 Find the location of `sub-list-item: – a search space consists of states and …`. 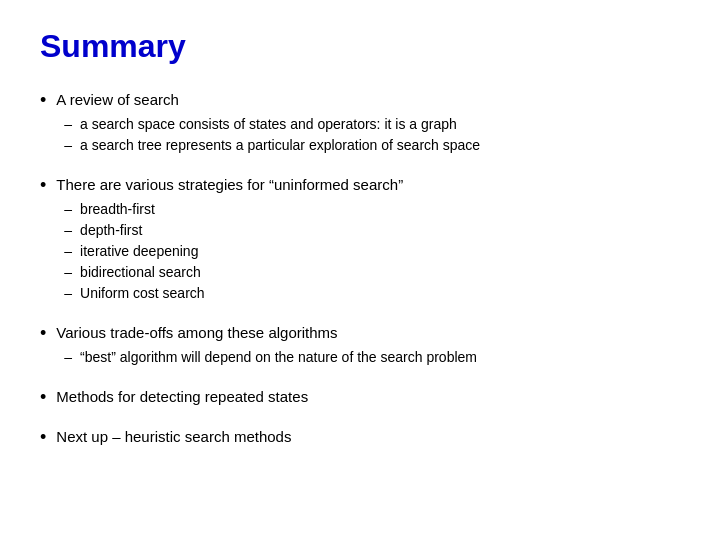

sub-list-item: – a search space consists of states and … is located at coordinates (372, 124).